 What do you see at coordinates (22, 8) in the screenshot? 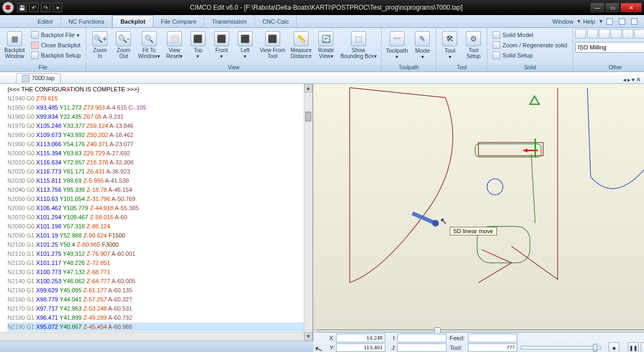
I see `save-icon: 💾` at bounding box center [22, 8].